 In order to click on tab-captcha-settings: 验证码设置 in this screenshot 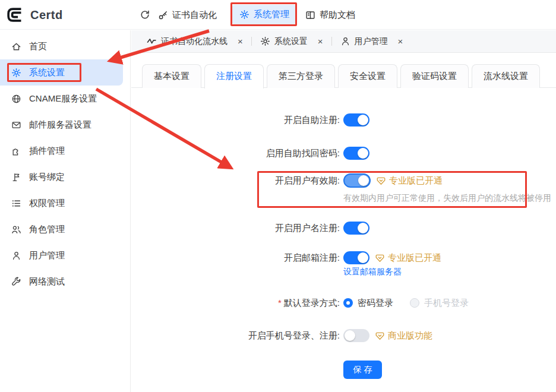, I will do `click(435, 76)`.